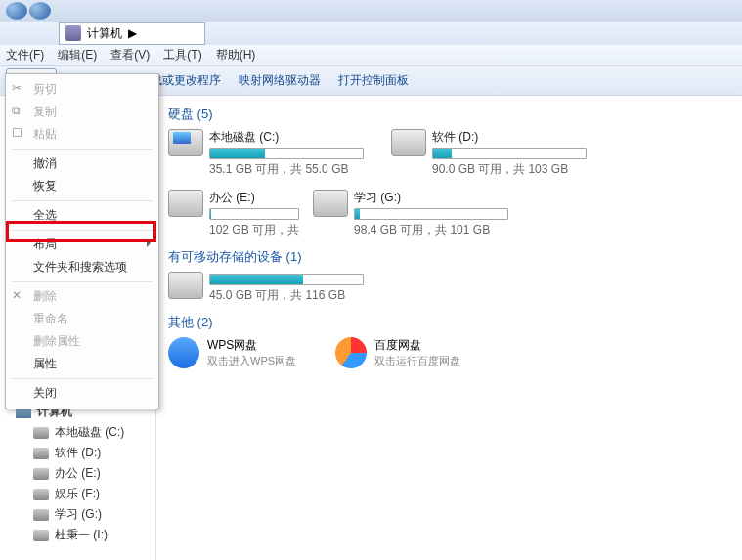 The image size is (742, 560). I want to click on drive-subtext: 35.1 GB 可用，共 55.0 GB, so click(286, 170).